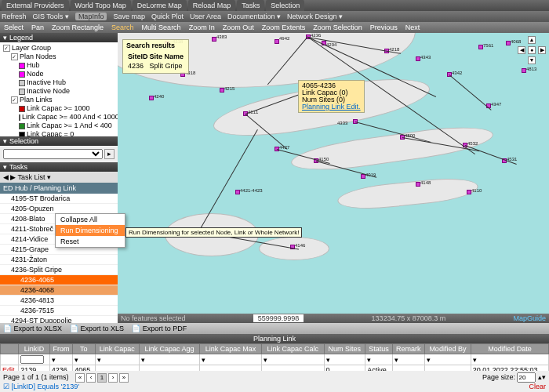 This screenshot has width=549, height=392. Describe the element at coordinates (113, 378) in the screenshot. I see `pager-next: ›` at that location.